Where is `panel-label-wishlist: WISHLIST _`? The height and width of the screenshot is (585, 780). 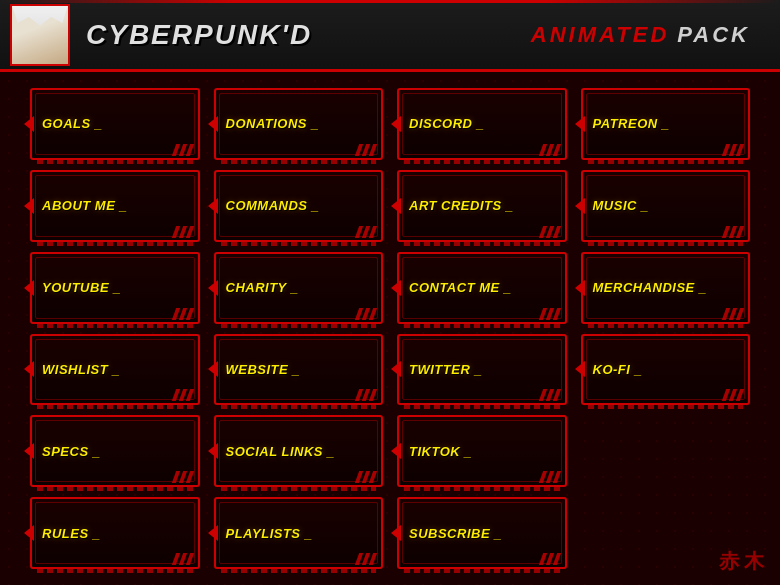 panel-label-wishlist: WISHLIST _ is located at coordinates (81, 370).